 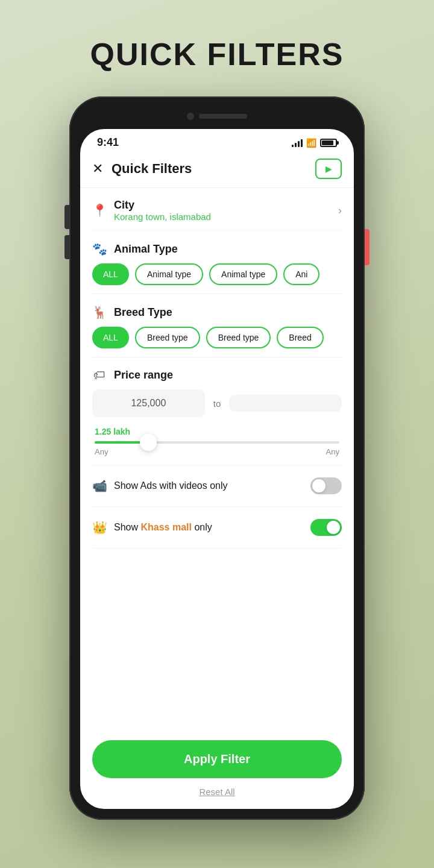 What do you see at coordinates (217, 486) in the screenshot?
I see `video-toggle-row: 📹 Show Ads with videos only` at bounding box center [217, 486].